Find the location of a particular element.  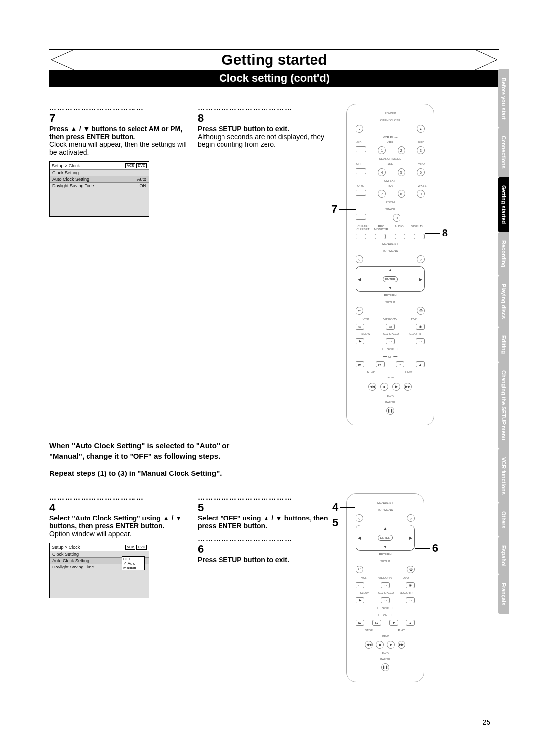

step-6-instruction: Press SETUP button to exit. is located at coordinates (267, 560).